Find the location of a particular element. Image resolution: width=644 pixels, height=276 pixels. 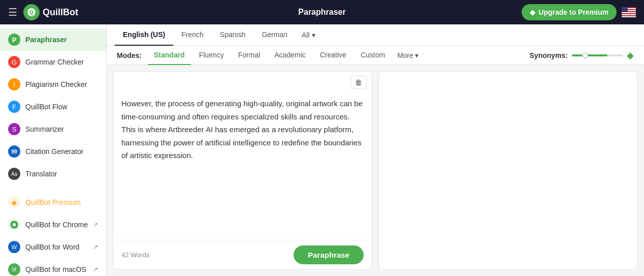

sidebar-item-paraphraser: P Paraphraser is located at coordinates (53, 40).